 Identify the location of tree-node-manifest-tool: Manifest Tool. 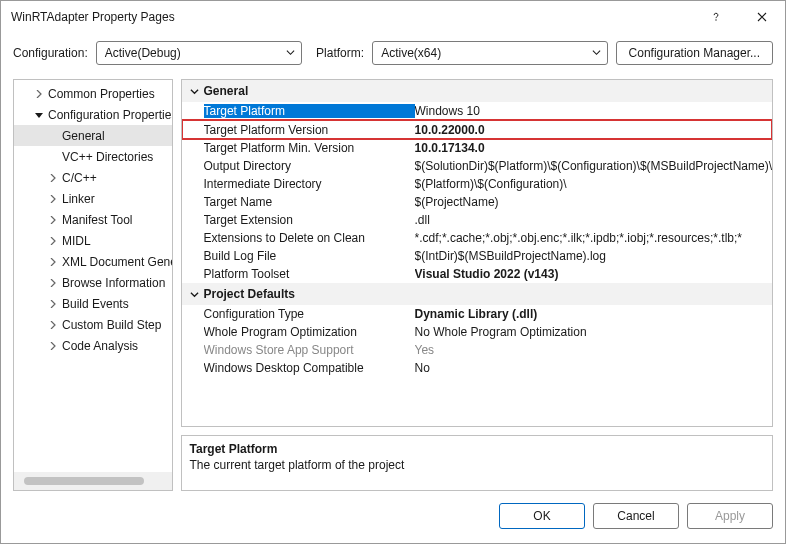
(94, 220).